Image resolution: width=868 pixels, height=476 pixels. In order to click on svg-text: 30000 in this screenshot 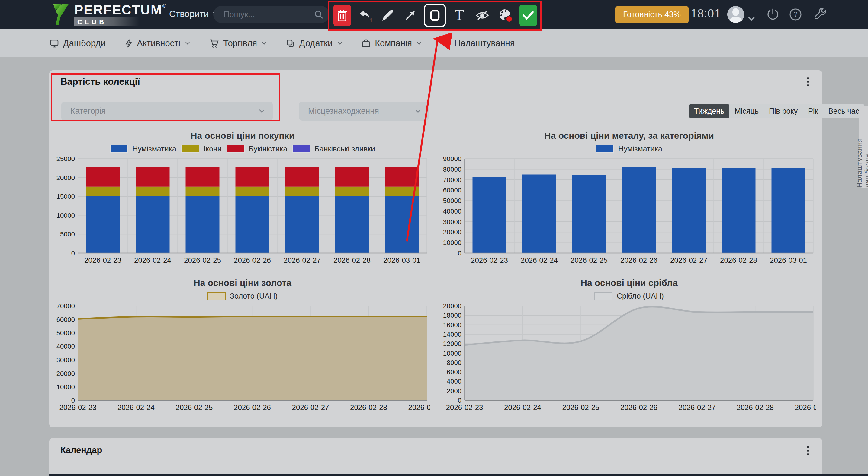, I will do `click(66, 360)`.